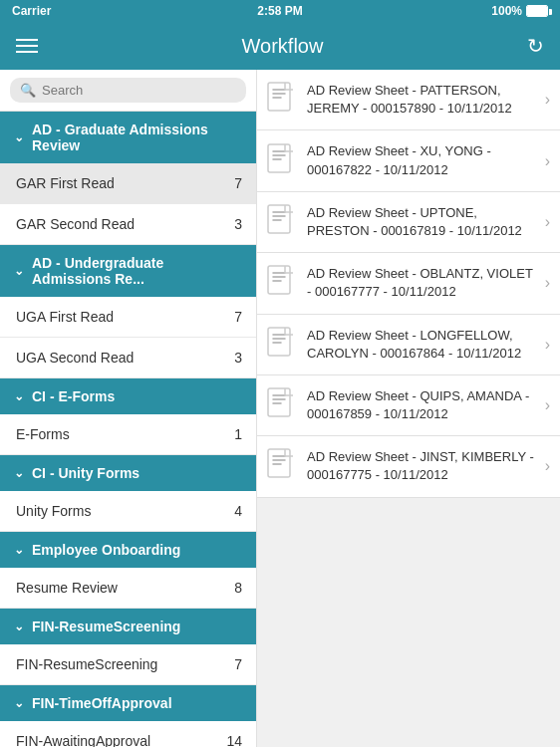 This screenshot has height=747, width=560. Describe the element at coordinates (420, 283) in the screenshot. I see `list-item-text: AD Review Sheet - OBLANTZ, VIOLET - 0001…` at that location.